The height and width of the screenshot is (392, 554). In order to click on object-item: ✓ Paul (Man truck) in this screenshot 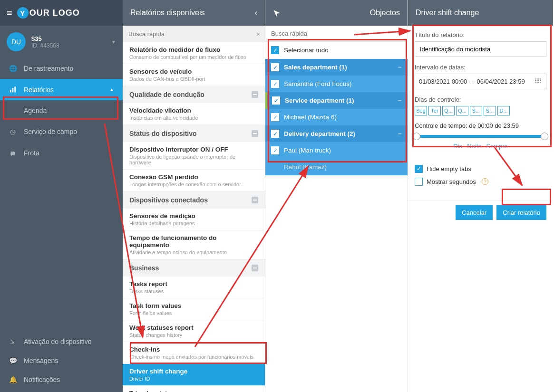, I will do `click(337, 150)`.